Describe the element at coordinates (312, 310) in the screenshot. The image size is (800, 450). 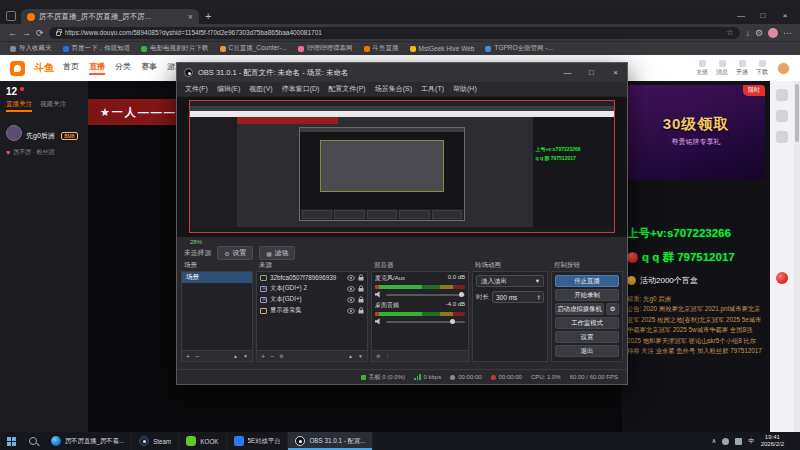
I see `source-row: 显示器采集` at that location.